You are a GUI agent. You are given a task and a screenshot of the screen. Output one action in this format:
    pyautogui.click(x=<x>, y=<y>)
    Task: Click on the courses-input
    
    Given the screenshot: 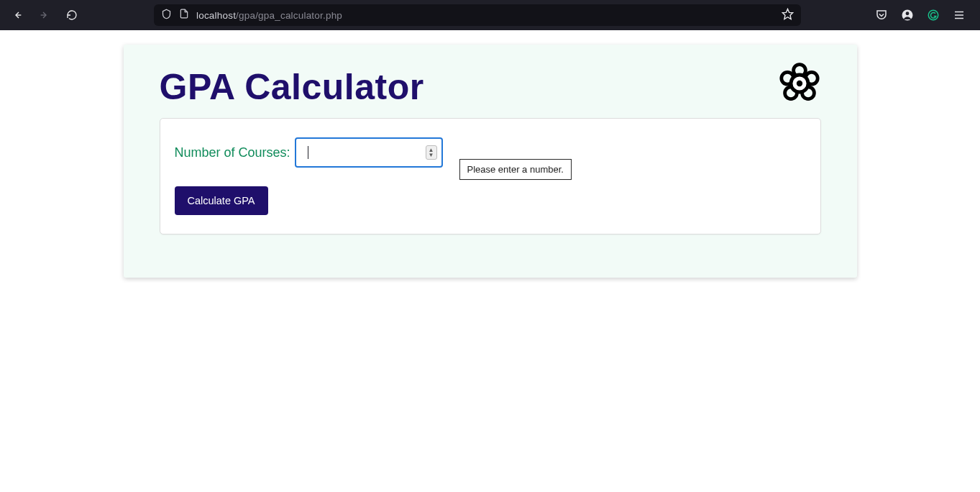 What is the action you would take?
    pyautogui.click(x=365, y=152)
    